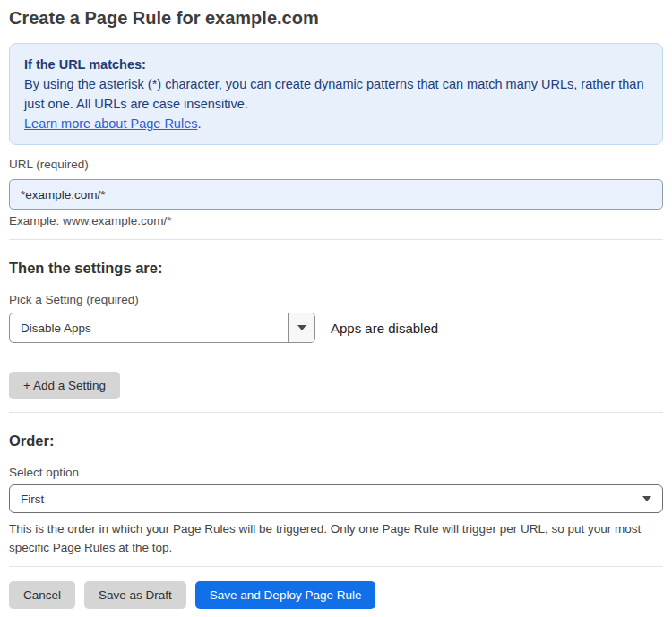 The image size is (672, 617). I want to click on save-draft-button: Save as Draft, so click(135, 595).